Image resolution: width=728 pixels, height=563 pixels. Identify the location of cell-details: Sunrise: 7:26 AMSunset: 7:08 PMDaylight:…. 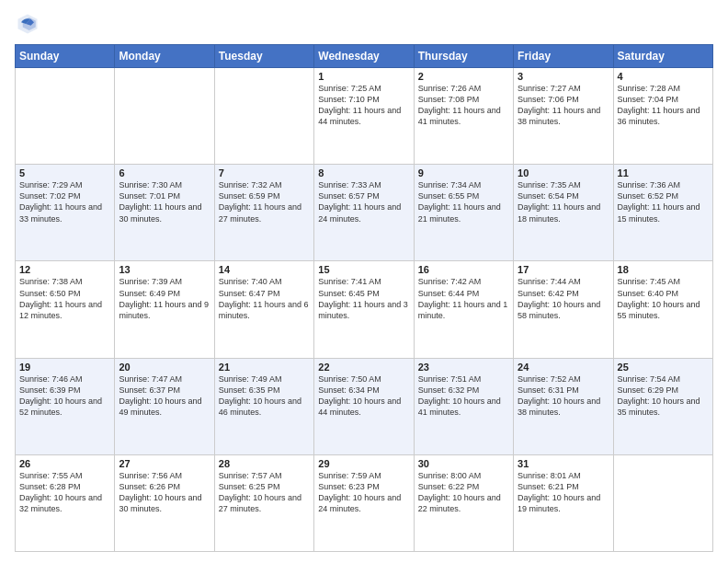
(463, 105).